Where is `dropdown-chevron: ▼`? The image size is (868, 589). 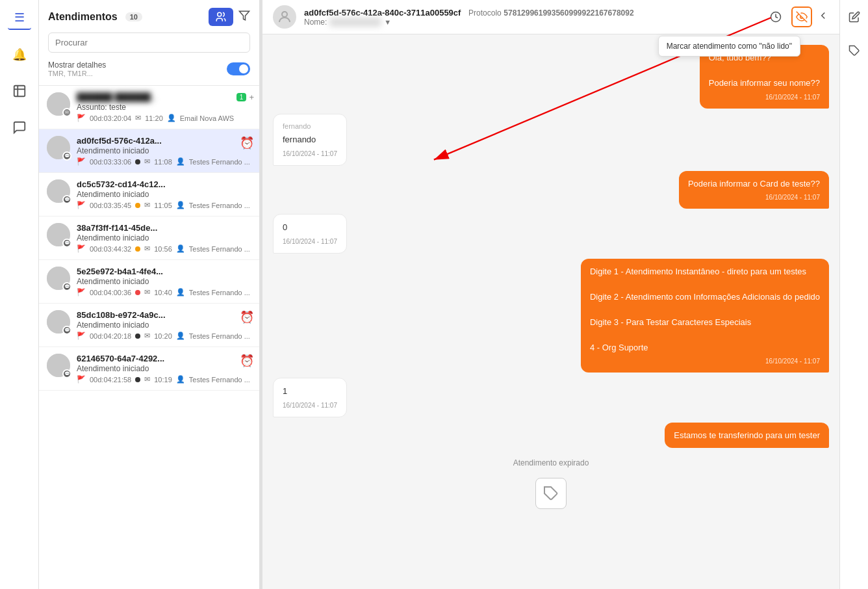 dropdown-chevron: ▼ is located at coordinates (387, 22).